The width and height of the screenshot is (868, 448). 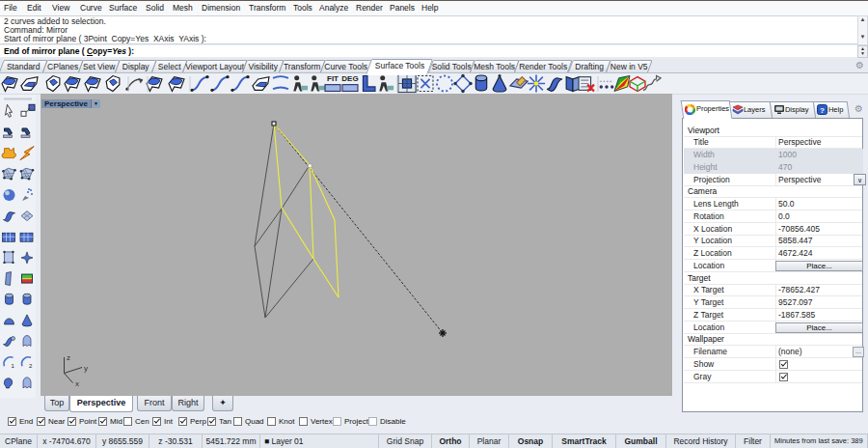 What do you see at coordinates (86, 369) in the screenshot?
I see `svg-text: y` at bounding box center [86, 369].